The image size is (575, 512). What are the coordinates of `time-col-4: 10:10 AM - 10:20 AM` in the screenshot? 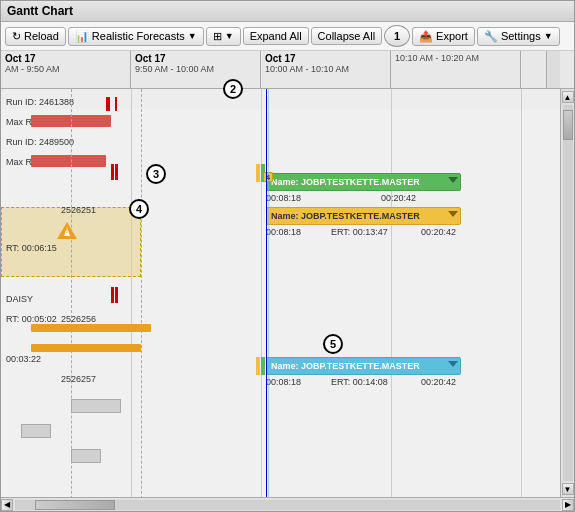 It's located at (456, 70).